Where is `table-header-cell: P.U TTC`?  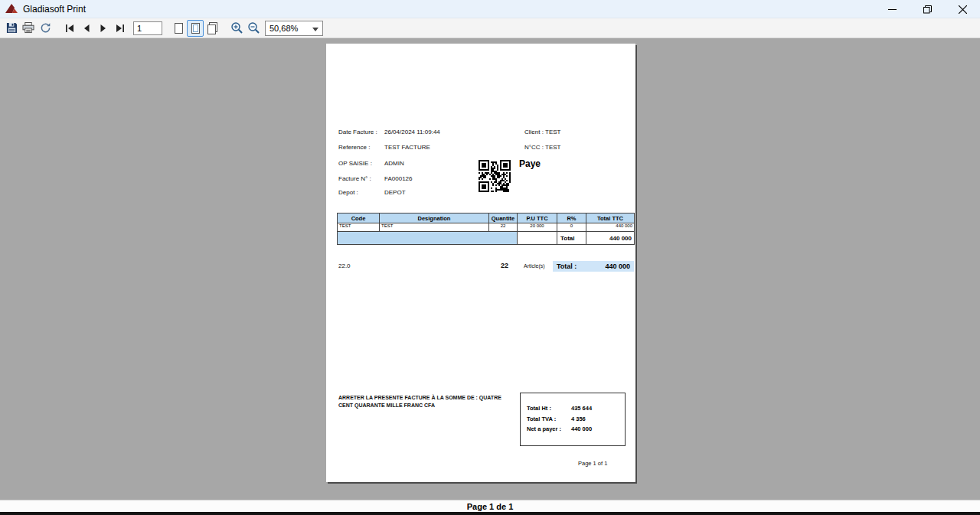 table-header-cell: P.U TTC is located at coordinates (537, 219).